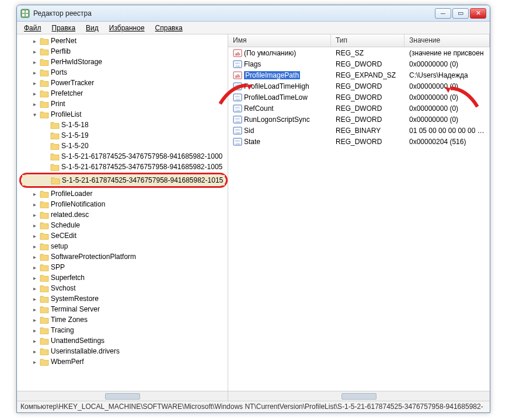 This screenshot has height=420, width=509. Describe the element at coordinates (124, 204) in the screenshot. I see `tree-node: ▸ProfileNotification` at that location.